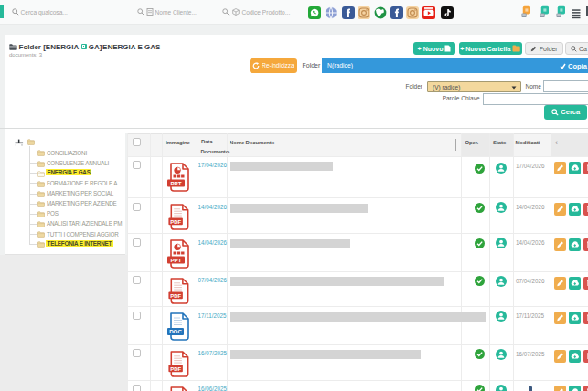 This screenshot has height=391, width=588. I want to click on svg-text: DOC, so click(176, 331).